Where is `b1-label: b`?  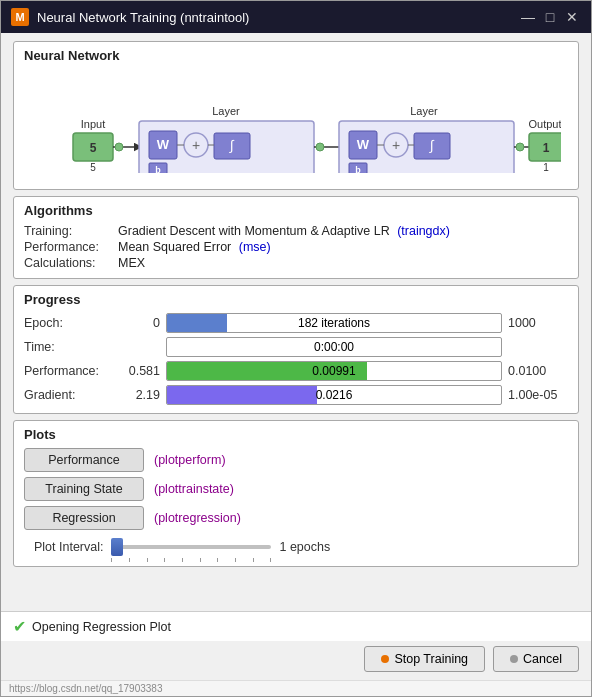 b1-label: b is located at coordinates (158, 169).